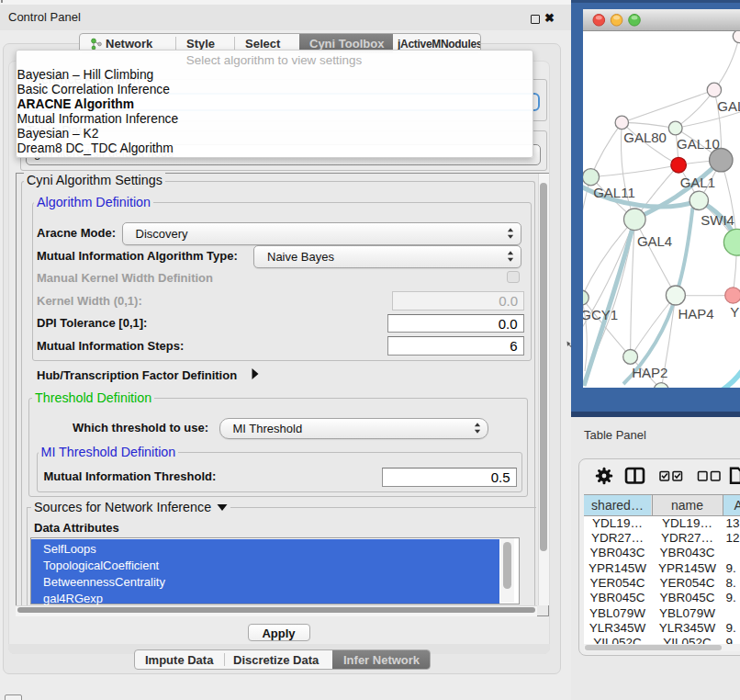 This screenshot has width=740, height=700. I want to click on svg-text: GAL7, so click(729, 107).